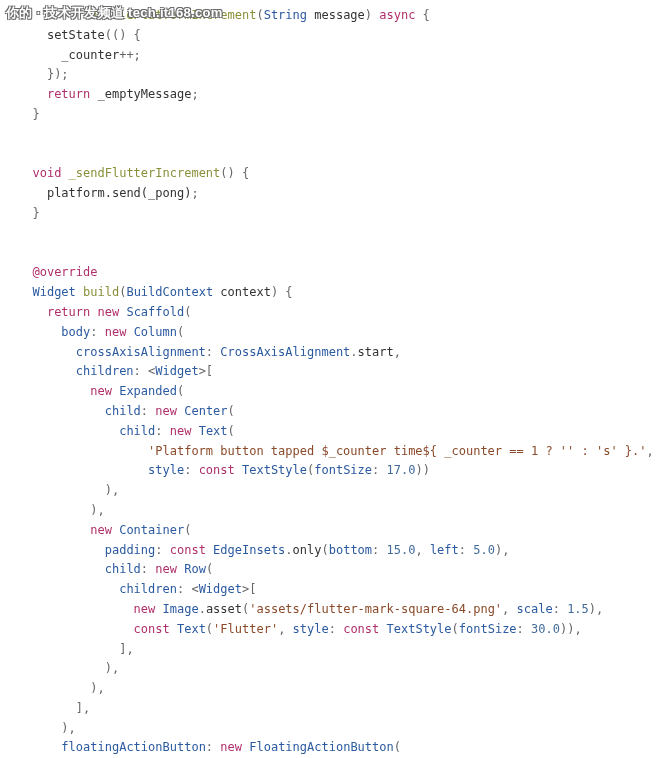 The image size is (670, 758). What do you see at coordinates (47, 728) in the screenshot?
I see `code-line: ),` at bounding box center [47, 728].